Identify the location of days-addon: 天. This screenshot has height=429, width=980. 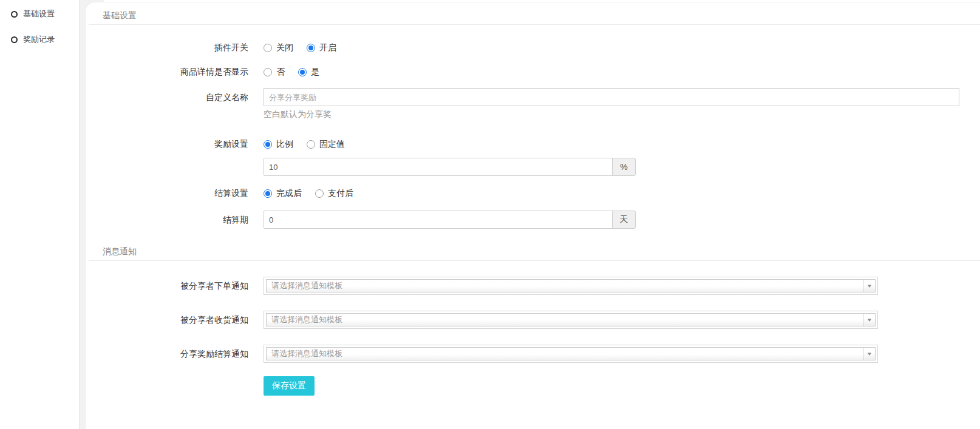
(624, 220).